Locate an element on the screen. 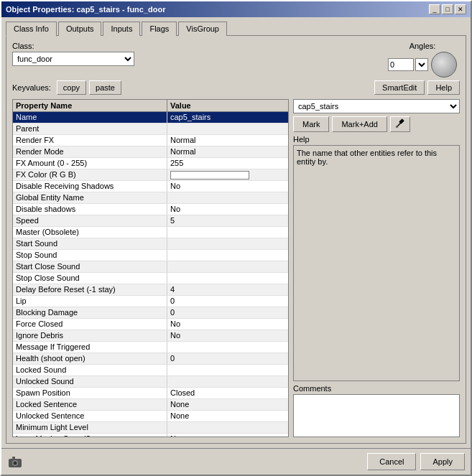 The image size is (472, 476). table-row: Disable Receiving ShadowsNo is located at coordinates (151, 187).